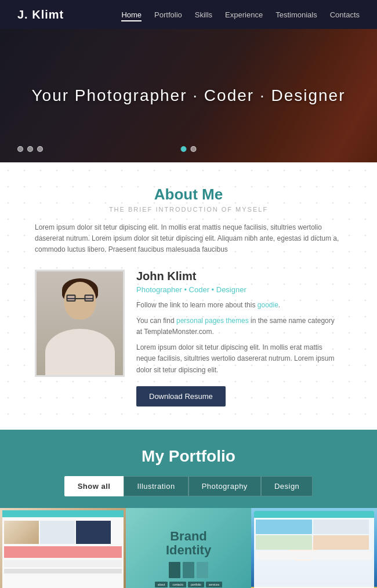  Describe the element at coordinates (89, 298) in the screenshot. I see `glasses-right` at that location.